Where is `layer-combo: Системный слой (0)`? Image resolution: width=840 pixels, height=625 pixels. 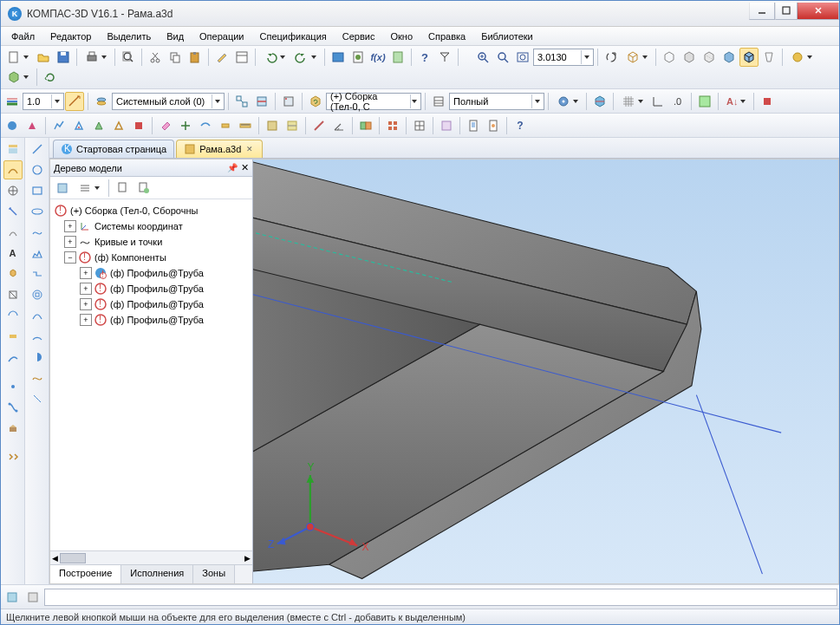
layer-combo: Системный слой (0) is located at coordinates (168, 101).